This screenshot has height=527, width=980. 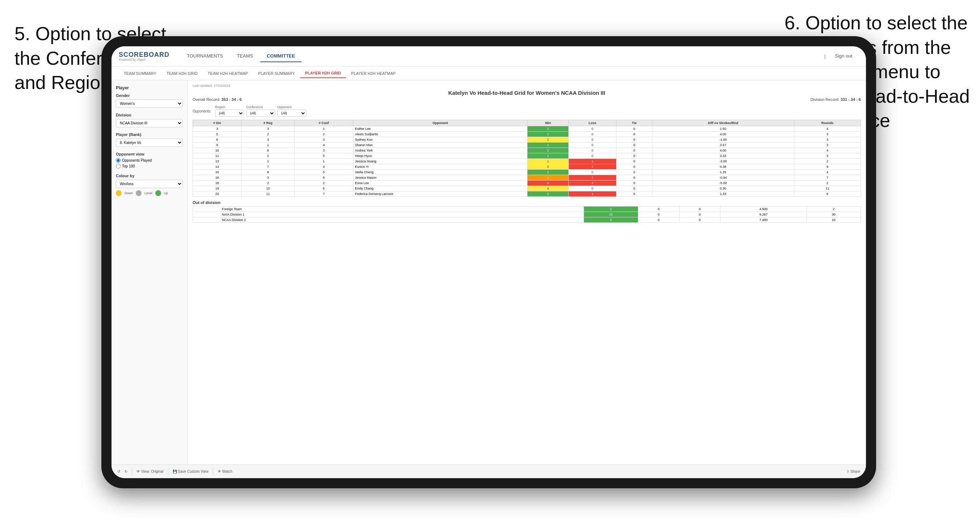 What do you see at coordinates (150, 193) in the screenshot?
I see `colour-dots: Down Level Up` at bounding box center [150, 193].